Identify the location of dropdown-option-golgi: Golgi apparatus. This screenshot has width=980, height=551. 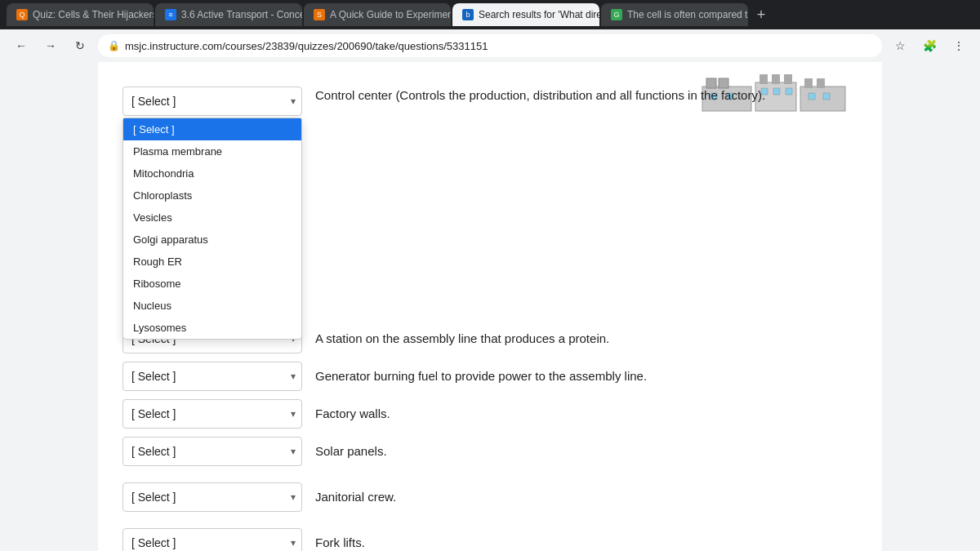
(212, 240).